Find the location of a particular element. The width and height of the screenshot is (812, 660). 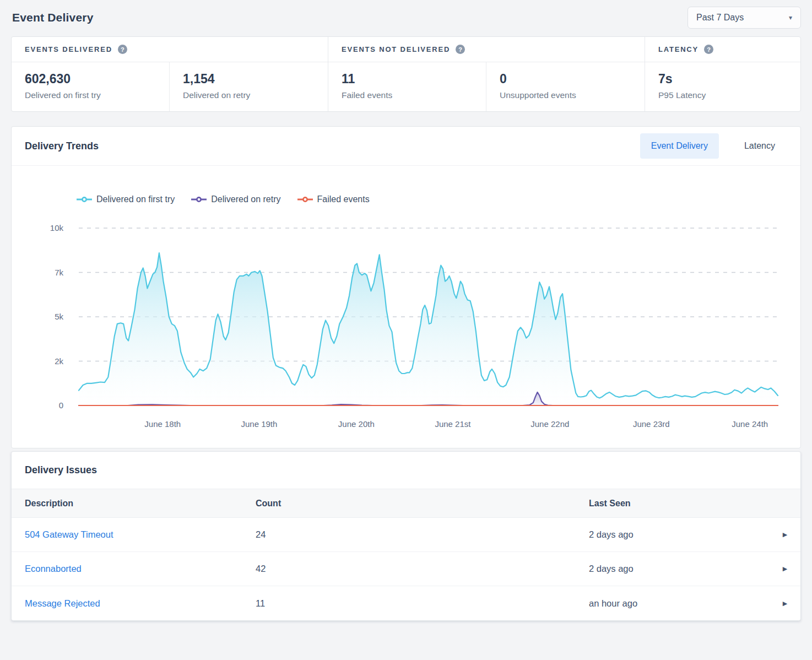

stats-summary-card: EVENTS DELIVERED ? 602,630 Delivered on … is located at coordinates (406, 74).